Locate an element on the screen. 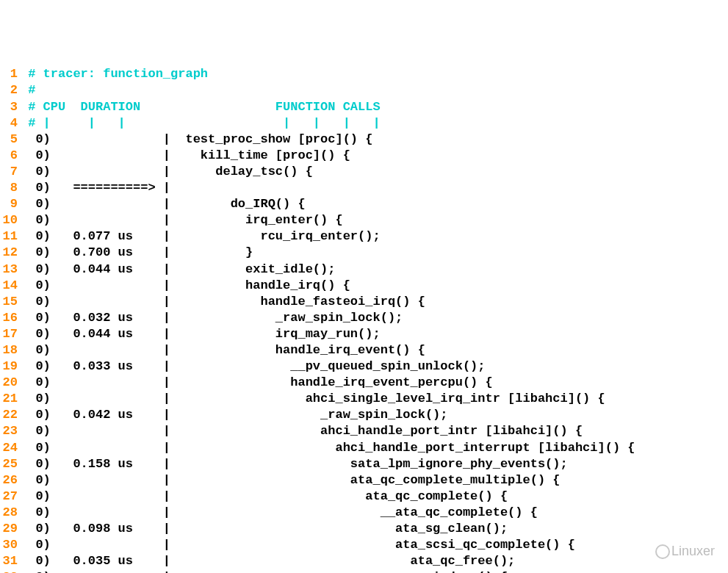  line-content: 0) | handle_irq() { is located at coordinates (185, 286).